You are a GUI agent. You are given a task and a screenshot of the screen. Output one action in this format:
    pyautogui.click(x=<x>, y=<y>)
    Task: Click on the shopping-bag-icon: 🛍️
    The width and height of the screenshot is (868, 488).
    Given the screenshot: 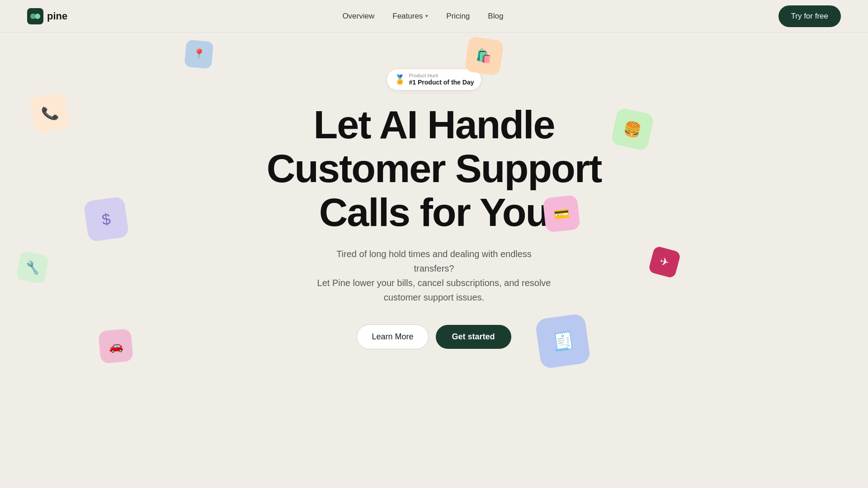 What is the action you would take?
    pyautogui.click(x=484, y=56)
    